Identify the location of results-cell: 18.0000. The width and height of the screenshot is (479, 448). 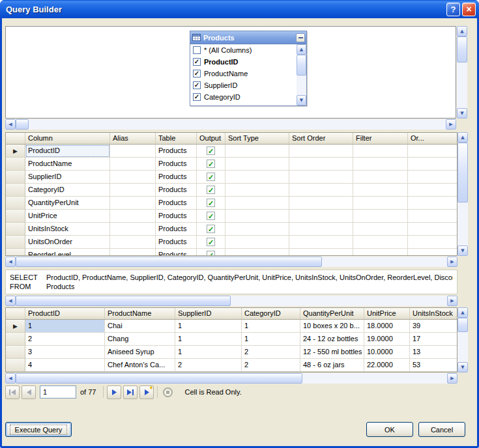
(387, 326).